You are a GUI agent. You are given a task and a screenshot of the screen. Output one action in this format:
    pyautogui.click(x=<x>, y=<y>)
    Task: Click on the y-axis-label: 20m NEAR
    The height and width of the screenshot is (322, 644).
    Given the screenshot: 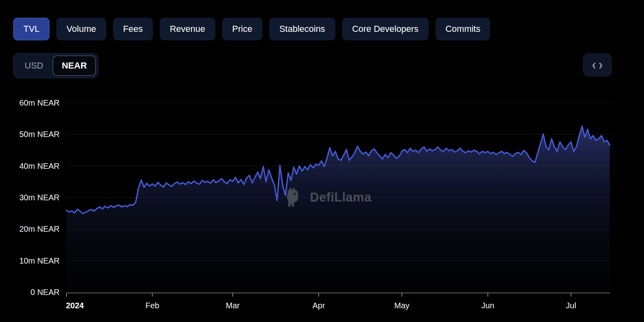 What is the action you would take?
    pyautogui.click(x=39, y=229)
    